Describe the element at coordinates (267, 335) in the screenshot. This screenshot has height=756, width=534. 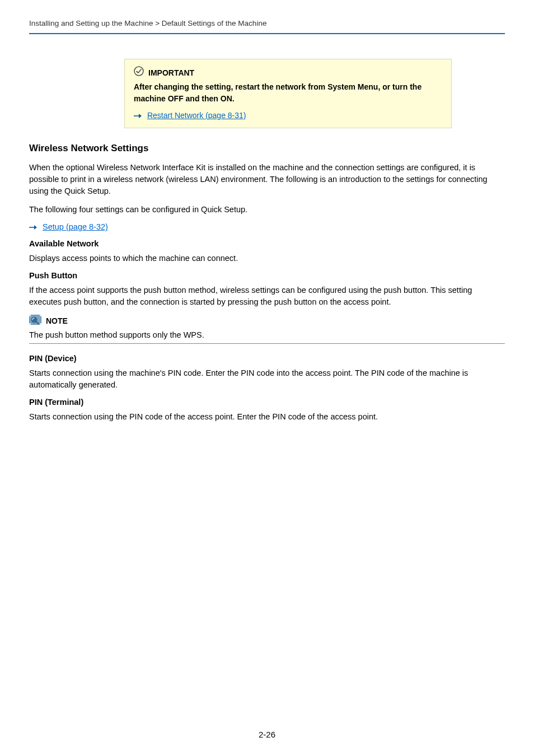
I see `note-text: The push button method supports only the…` at that location.